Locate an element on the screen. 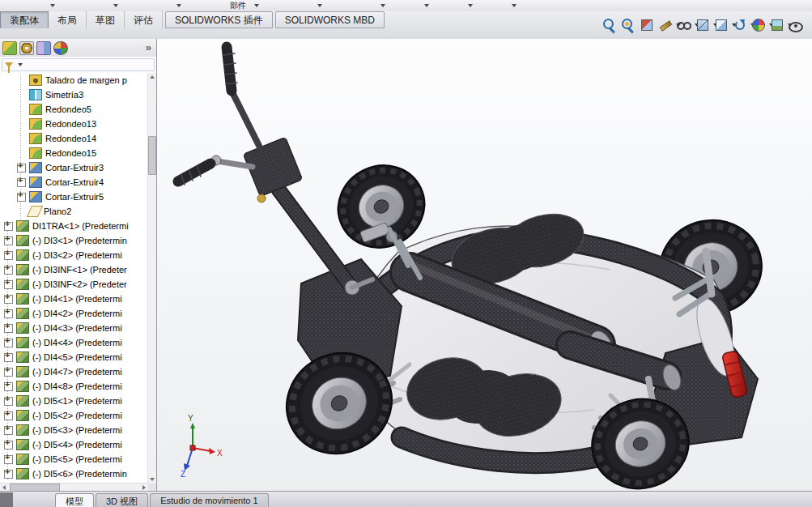 The width and height of the screenshot is (812, 507). zoom-area-icon is located at coordinates (628, 25).